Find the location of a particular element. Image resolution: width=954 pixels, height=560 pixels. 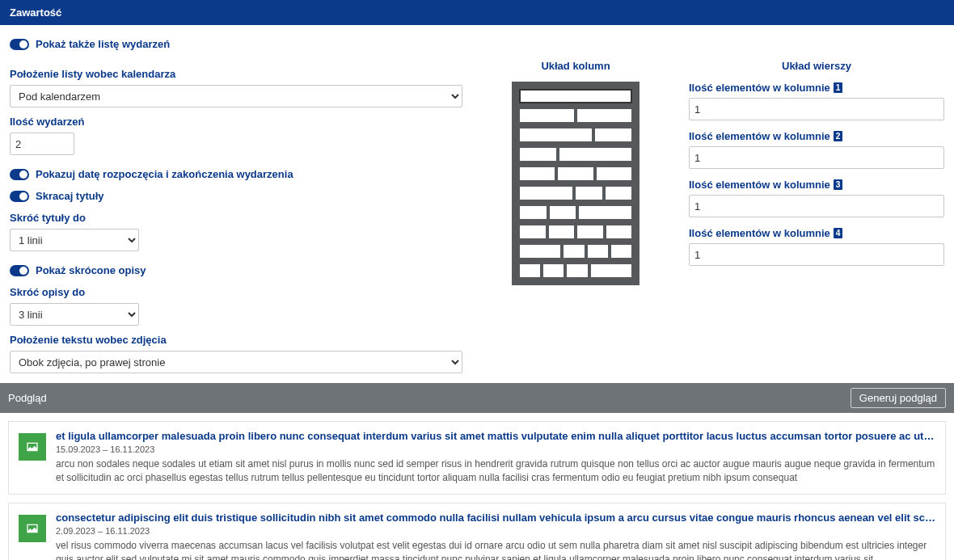

badge-1: 1 is located at coordinates (838, 87).